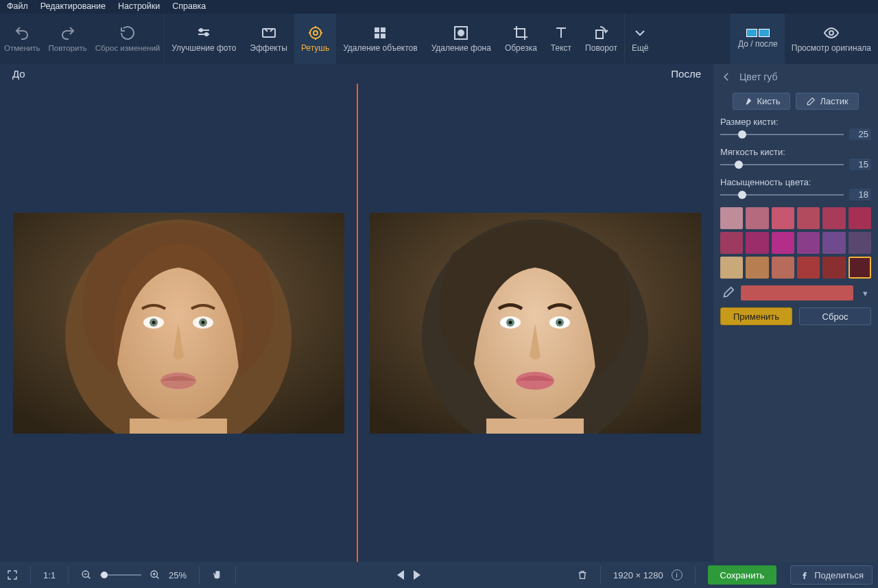  What do you see at coordinates (155, 575) in the screenshot?
I see `zoom-in-icon` at bounding box center [155, 575].